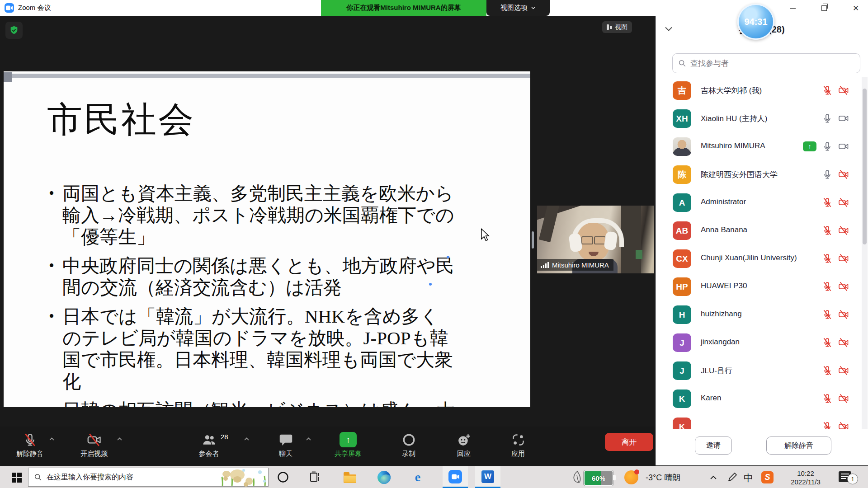 The width and height of the screenshot is (868, 488). Describe the element at coordinates (315, 477) in the screenshot. I see `task-view-icon` at that location.